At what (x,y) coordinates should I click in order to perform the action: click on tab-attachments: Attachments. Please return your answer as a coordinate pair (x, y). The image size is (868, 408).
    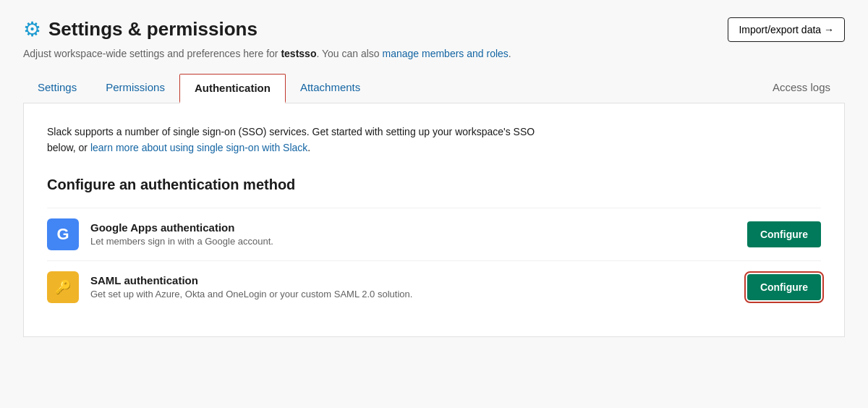
    Looking at the image, I should click on (330, 88).